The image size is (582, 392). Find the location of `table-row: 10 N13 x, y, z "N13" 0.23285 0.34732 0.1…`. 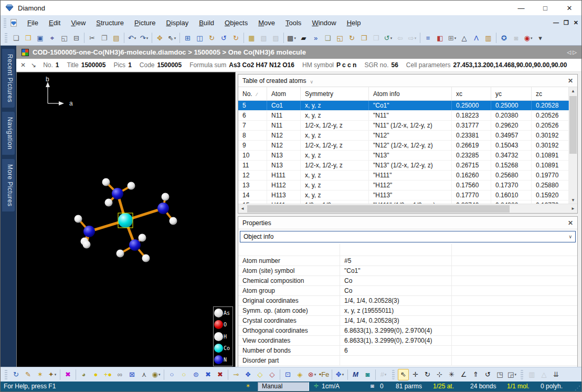

table-row: 10 N13 x, y, z "N13" 0.23285 0.34732 0.1… is located at coordinates (404, 155).